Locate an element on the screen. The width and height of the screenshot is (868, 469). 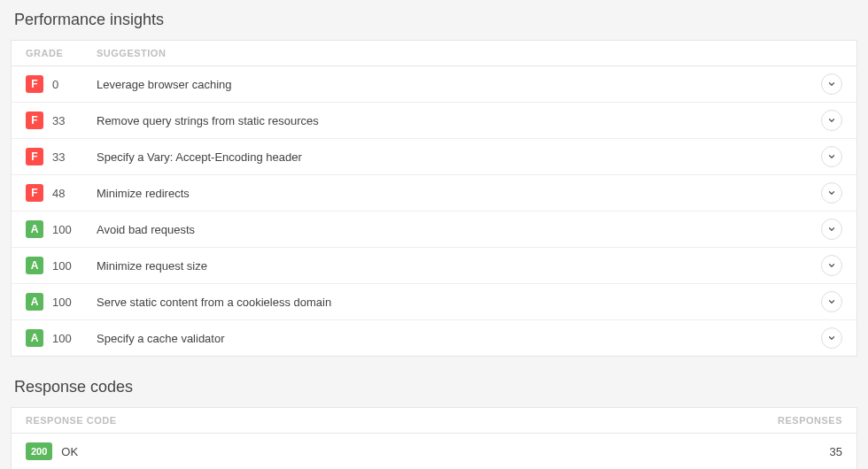
suggestion-text: Specify a cache validator is located at coordinates (459, 338).